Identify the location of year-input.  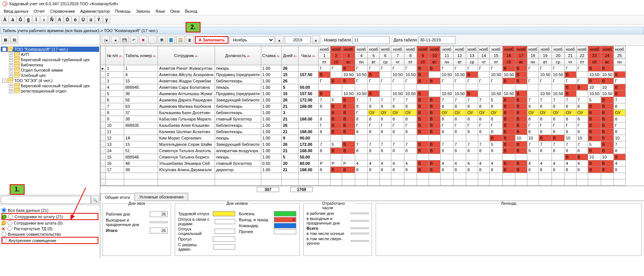
(298, 40).